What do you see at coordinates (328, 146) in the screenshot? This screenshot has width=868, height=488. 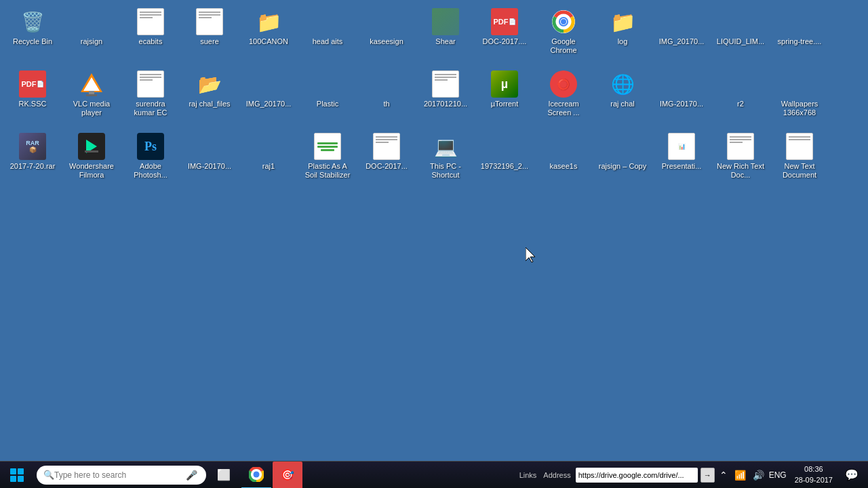 I see `plastic-soil-icon` at bounding box center [328, 146].